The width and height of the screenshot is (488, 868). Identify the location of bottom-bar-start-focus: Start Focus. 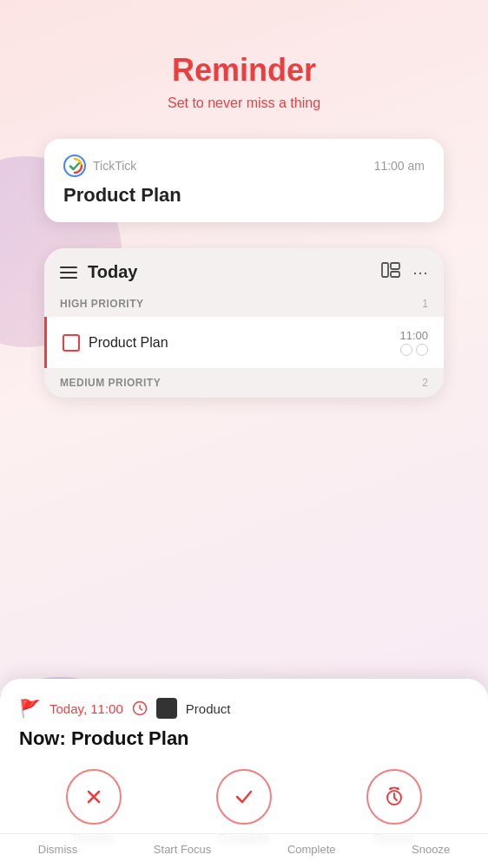
(182, 849).